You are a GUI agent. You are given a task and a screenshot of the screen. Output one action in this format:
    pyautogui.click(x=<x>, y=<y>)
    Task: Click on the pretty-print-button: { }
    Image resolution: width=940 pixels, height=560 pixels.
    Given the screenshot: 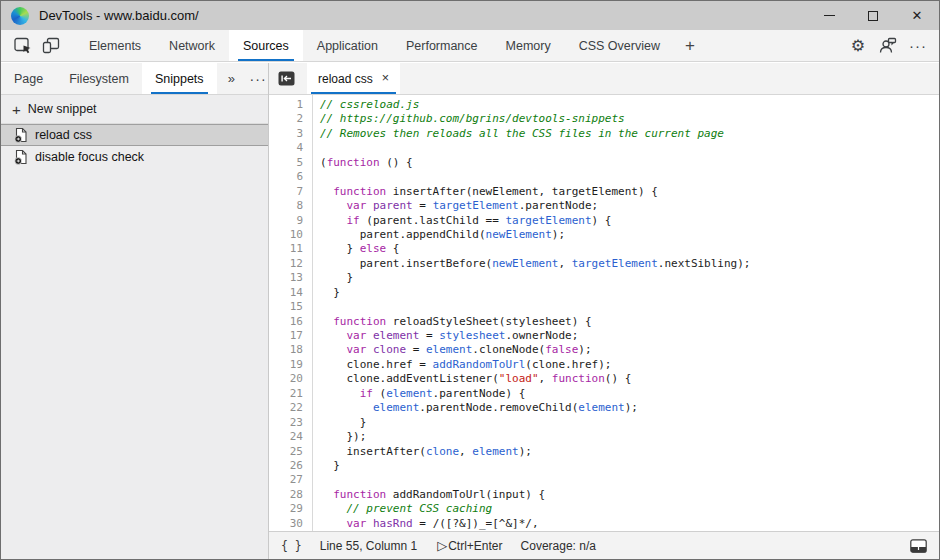 What is the action you would take?
    pyautogui.click(x=292, y=546)
    